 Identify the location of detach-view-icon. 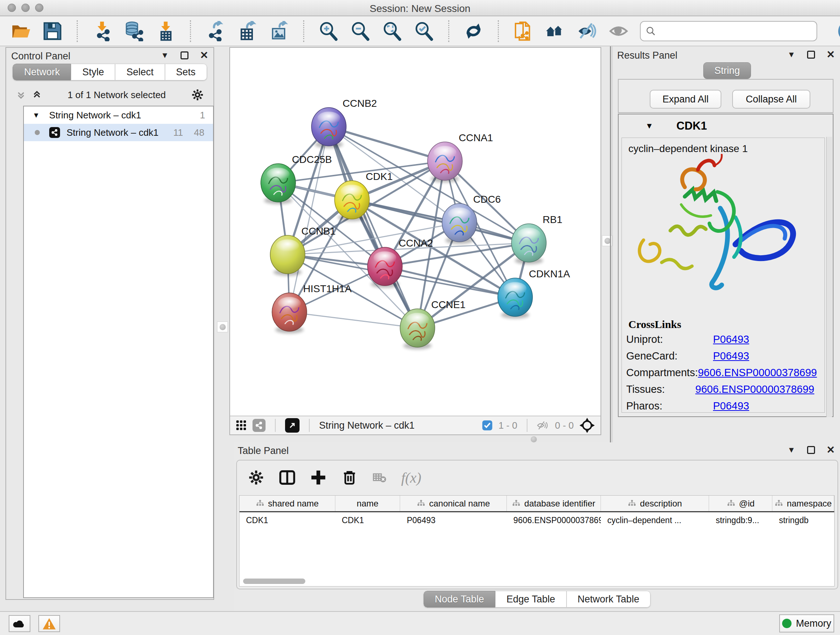
(292, 425).